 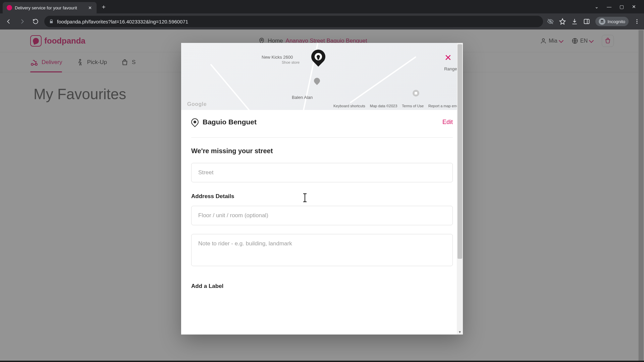 What do you see at coordinates (597, 7) in the screenshot?
I see `chevron-down-icon: ⌄` at bounding box center [597, 7].